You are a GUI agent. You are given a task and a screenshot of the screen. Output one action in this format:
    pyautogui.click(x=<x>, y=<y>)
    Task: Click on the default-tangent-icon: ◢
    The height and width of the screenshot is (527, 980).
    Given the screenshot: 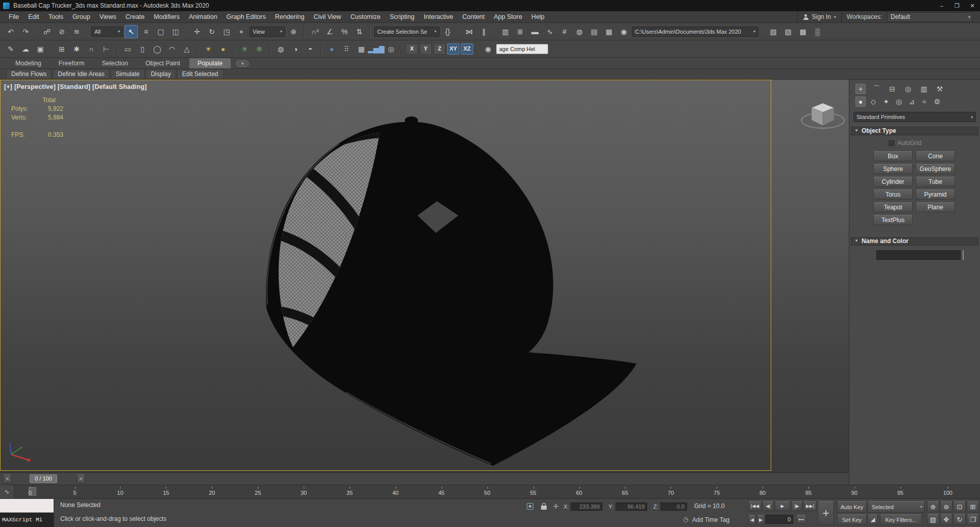 What is the action you would take?
    pyautogui.click(x=873, y=520)
    